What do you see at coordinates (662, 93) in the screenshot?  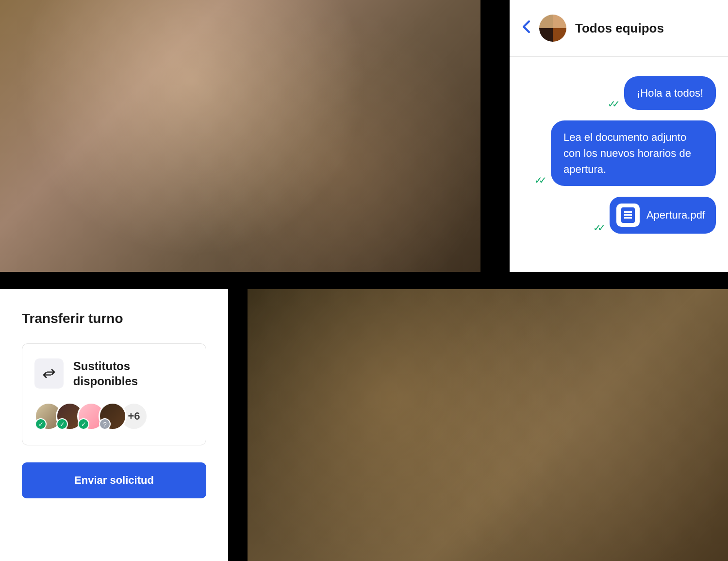 I see `message-row: ✓✓ ¡Hola a todos!` at bounding box center [662, 93].